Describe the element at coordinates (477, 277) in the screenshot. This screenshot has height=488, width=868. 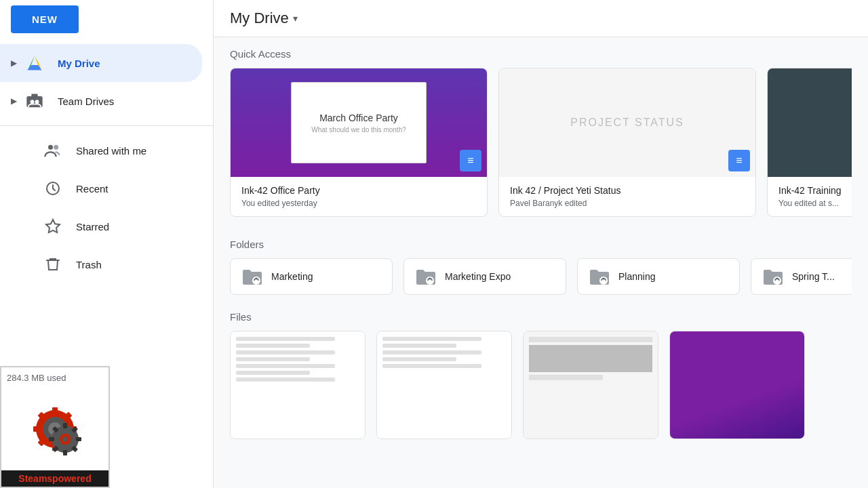
I see `folder-name-expo: Marketing Expo` at that location.